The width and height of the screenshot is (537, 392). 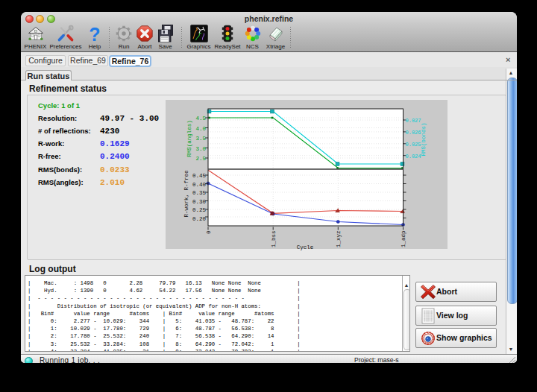 I want to click on svg-text: 0.45, so click(x=200, y=176).